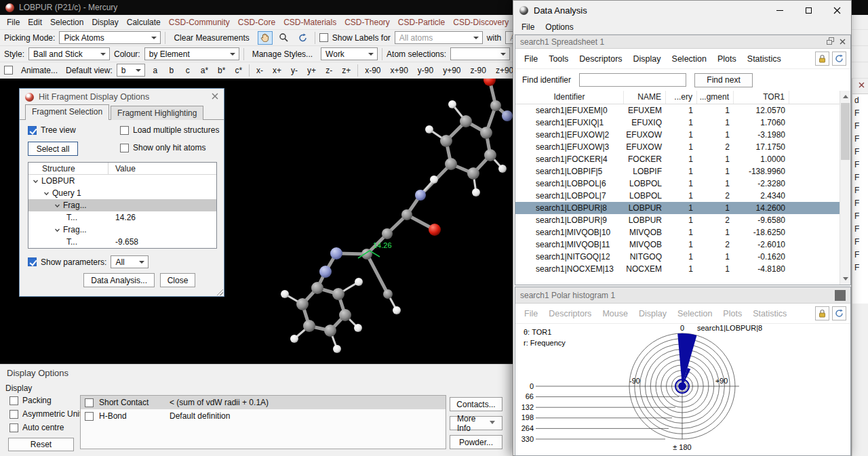  I want to click on style-select: Ball and Stick, so click(69, 54).